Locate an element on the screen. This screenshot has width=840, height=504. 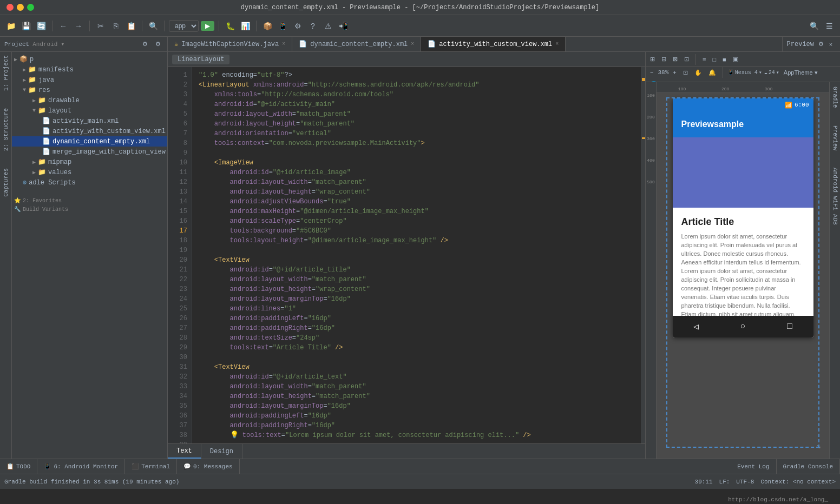
cut-button: ✂ is located at coordinates (101, 26).